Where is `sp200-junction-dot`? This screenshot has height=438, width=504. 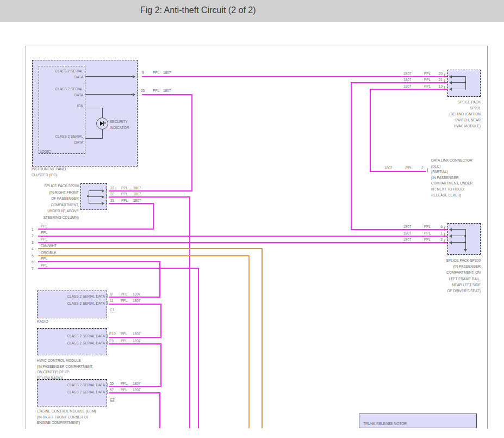 sp200-junction-dot is located at coordinates (88, 196).